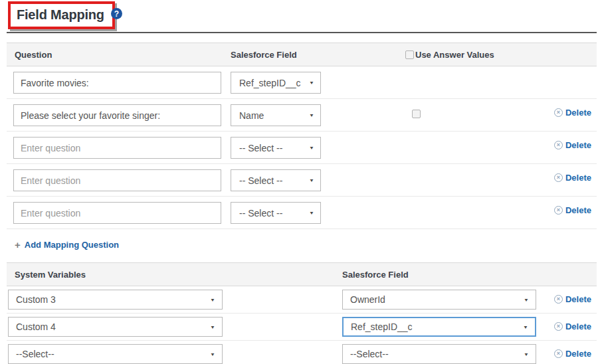 The width and height of the screenshot is (598, 364). Describe the element at coordinates (117, 13) in the screenshot. I see `help-icon: ?` at that location.